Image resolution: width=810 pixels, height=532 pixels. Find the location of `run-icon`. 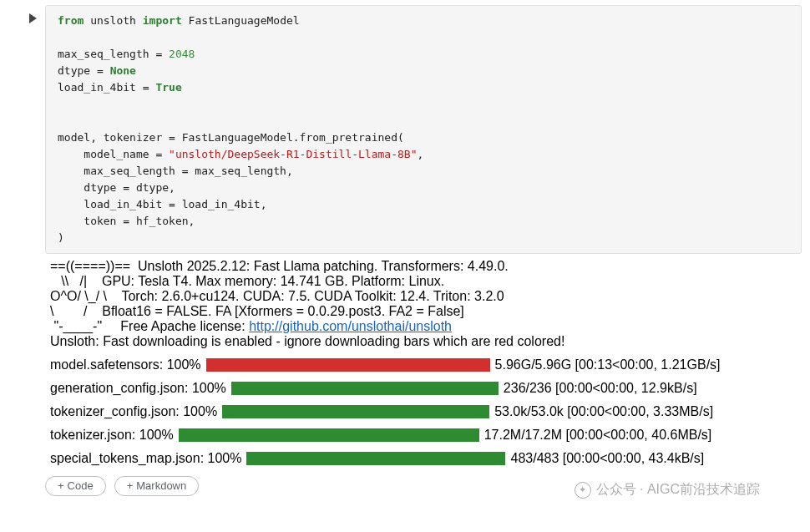

run-icon is located at coordinates (33, 18).